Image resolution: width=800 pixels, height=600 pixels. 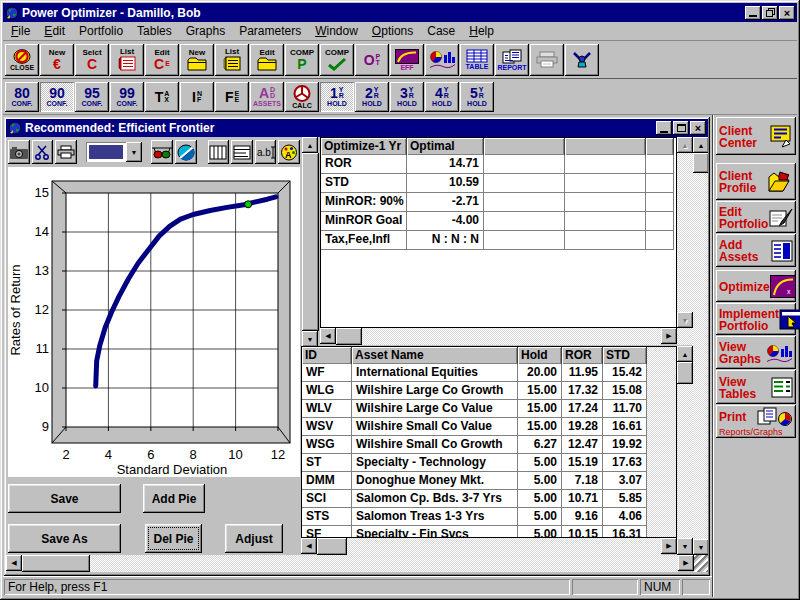 I want to click on sidebar-optimize-button: Optimizex, so click(x=756, y=286).